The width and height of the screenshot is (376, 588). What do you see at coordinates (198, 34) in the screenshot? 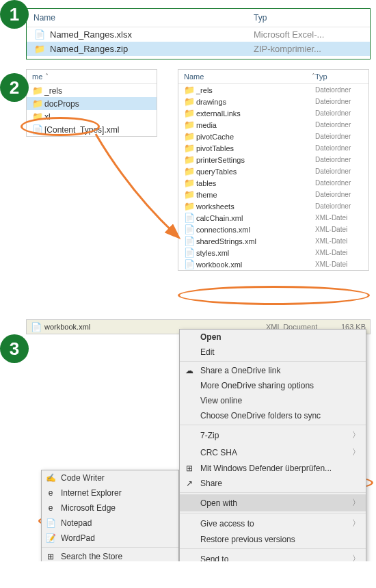
I see `file-row: Named_Ranges.xlsx Microsoft Excel-...` at bounding box center [198, 34].